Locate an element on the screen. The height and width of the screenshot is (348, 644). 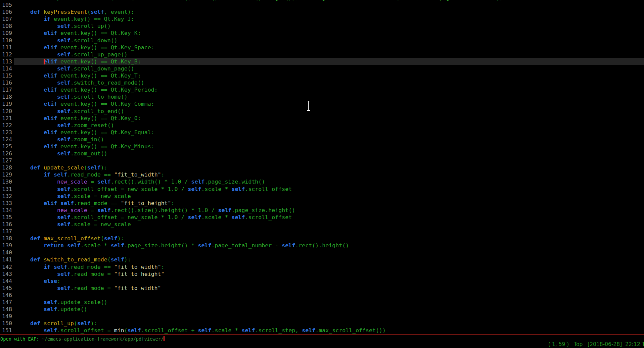
code-line-149: 149 is located at coordinates (322, 316).